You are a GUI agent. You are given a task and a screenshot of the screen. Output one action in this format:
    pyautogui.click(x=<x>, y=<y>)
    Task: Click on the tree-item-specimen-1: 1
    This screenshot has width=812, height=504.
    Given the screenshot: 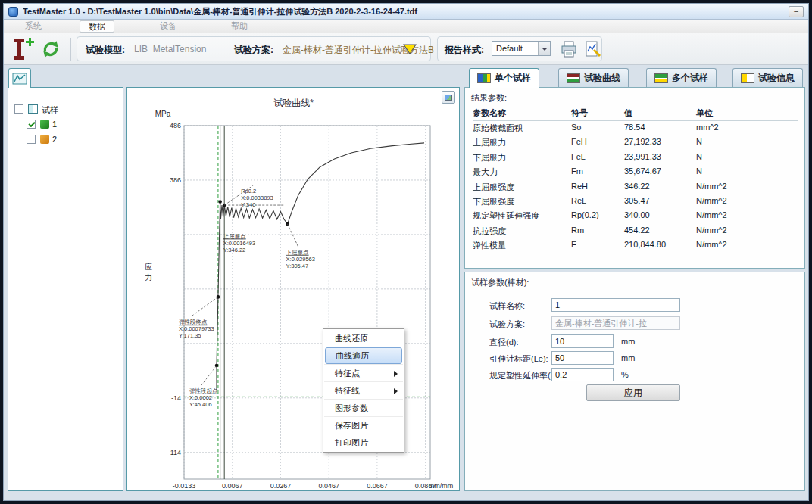 What is the action you would take?
    pyautogui.click(x=55, y=124)
    